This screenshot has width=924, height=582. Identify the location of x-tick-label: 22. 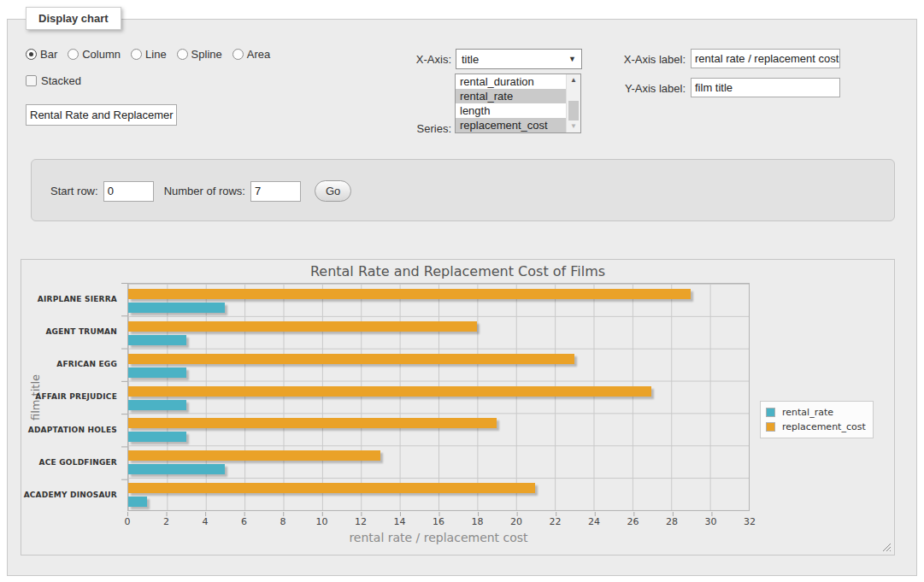
(556, 521).